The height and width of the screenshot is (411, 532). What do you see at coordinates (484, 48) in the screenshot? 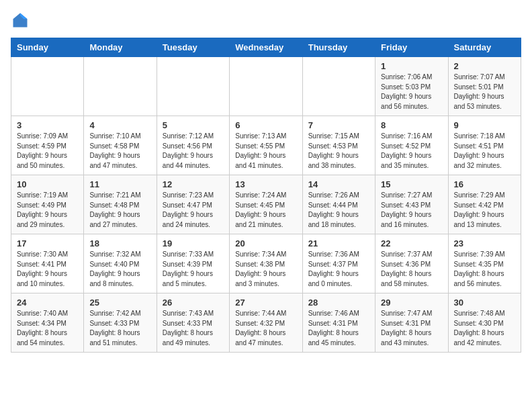
I see `weekday-header-saturday: Saturday` at bounding box center [484, 48].